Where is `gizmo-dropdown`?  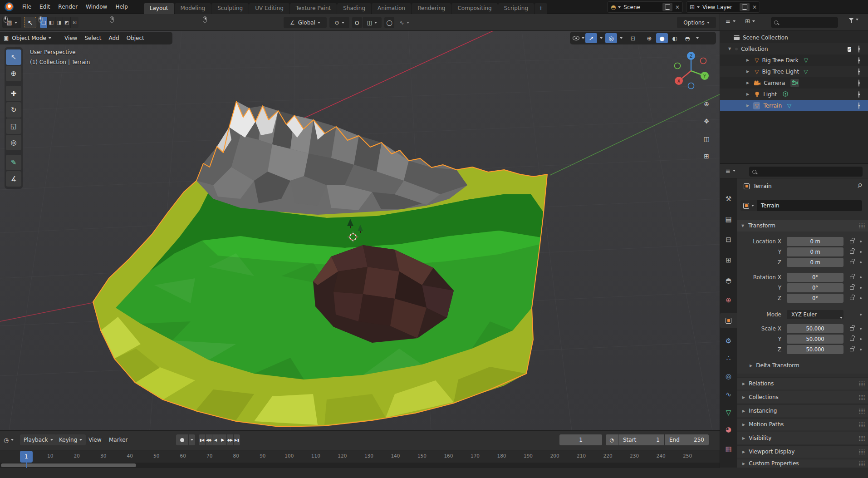
gizmo-dropdown is located at coordinates (601, 38).